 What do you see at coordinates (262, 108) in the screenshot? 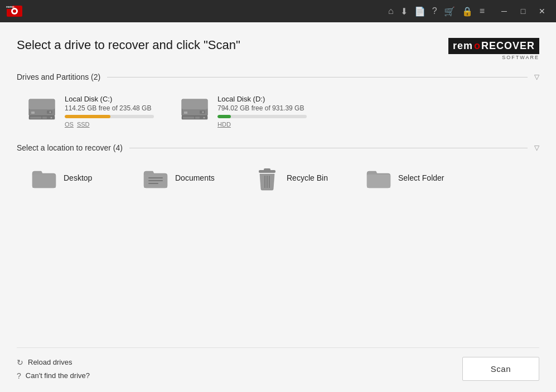
I see `drive-d-space: 794.02 GB free of 931.39 GB` at bounding box center [262, 108].